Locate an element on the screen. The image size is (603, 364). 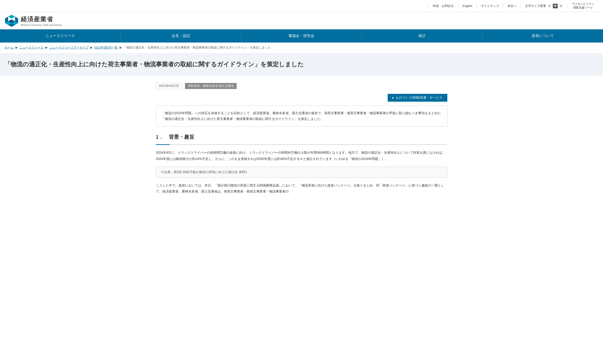
font-small-button: 小 is located at coordinates (549, 6).